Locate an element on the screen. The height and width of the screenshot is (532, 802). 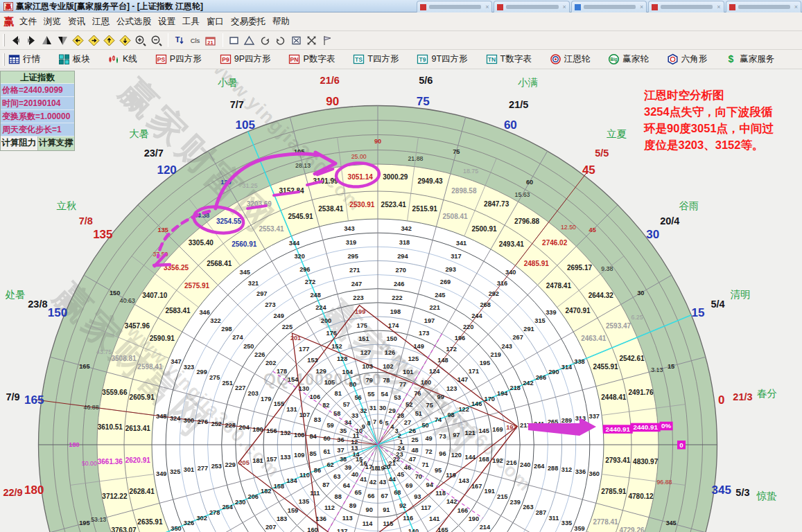
multiplicative-ring-label-26: 3763.07 is located at coordinates (123, 529).